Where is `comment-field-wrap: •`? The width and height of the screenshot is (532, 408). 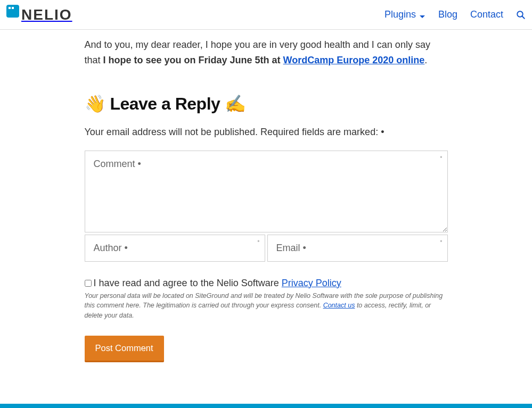
comment-field-wrap: • is located at coordinates (266, 191).